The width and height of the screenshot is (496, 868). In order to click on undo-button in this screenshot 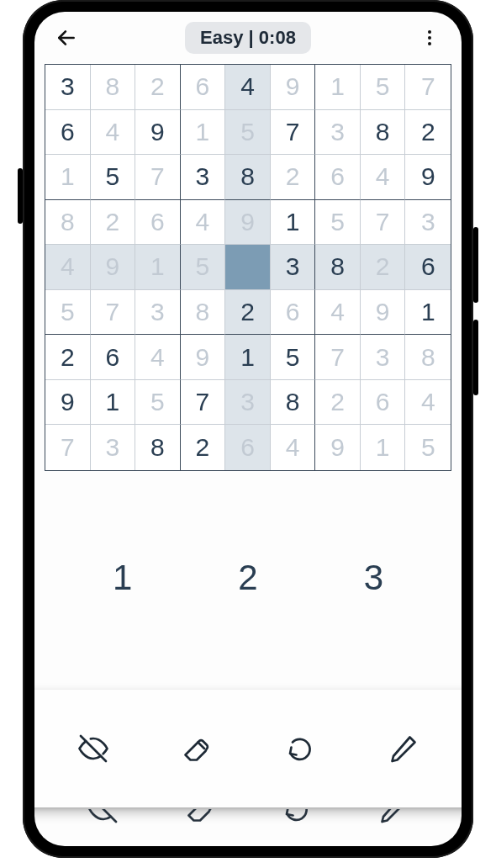, I will do `click(300, 749)`.